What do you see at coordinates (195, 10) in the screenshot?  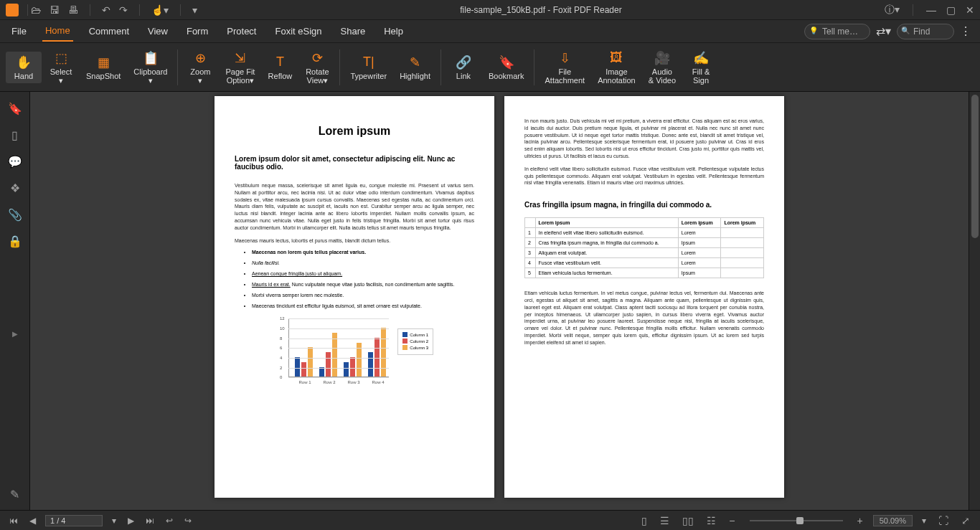 I see `qat-more-icon: ▾` at bounding box center [195, 10].